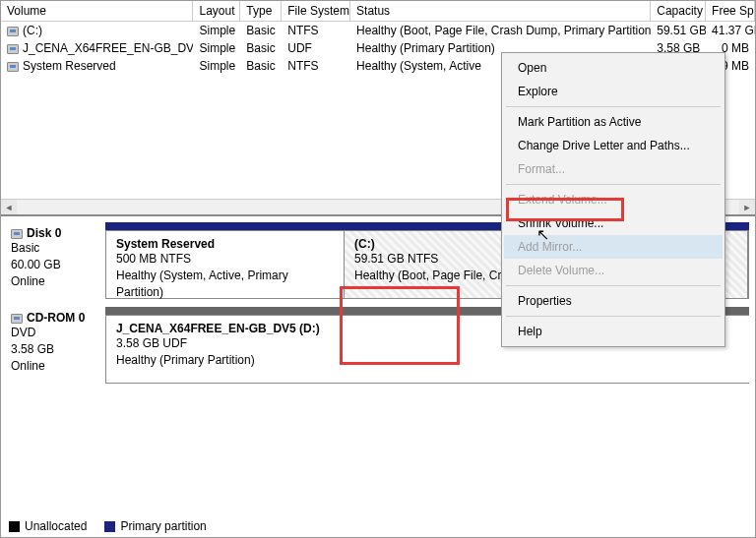 The width and height of the screenshot is (756, 538). Describe the element at coordinates (747, 207) in the screenshot. I see `scroll-right-icon: ►` at that location.